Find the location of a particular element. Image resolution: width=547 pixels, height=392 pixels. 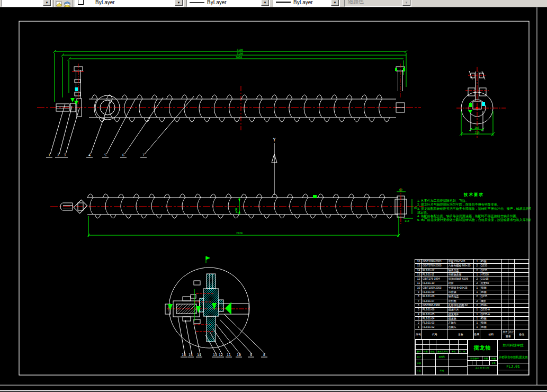

bom-row: 5FLJ.01-06搅龙叶片1Q235-A is located at coordinates (472, 310).